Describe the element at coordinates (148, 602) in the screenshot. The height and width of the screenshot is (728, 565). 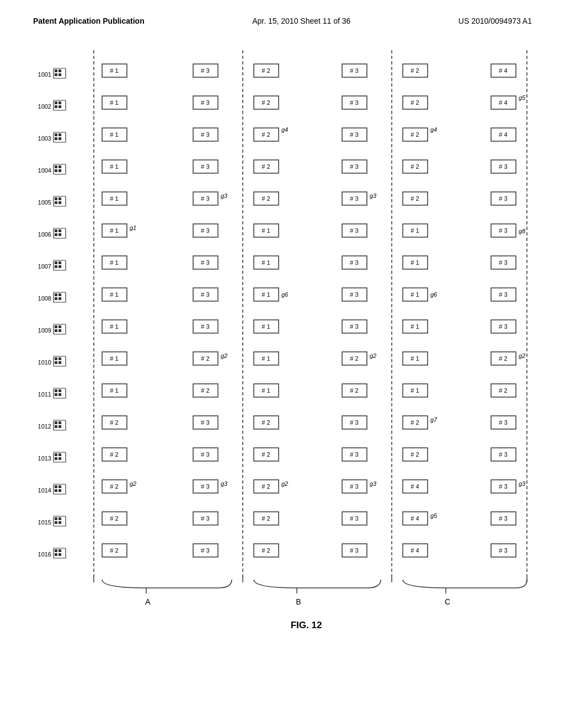
I see `svg-text: A` at that location.